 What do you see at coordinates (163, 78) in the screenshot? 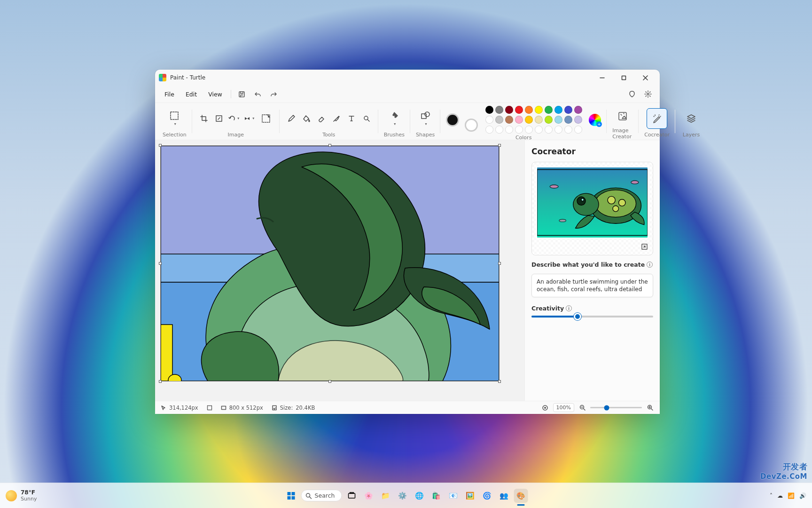
I see `paint-app-icon` at bounding box center [163, 78].